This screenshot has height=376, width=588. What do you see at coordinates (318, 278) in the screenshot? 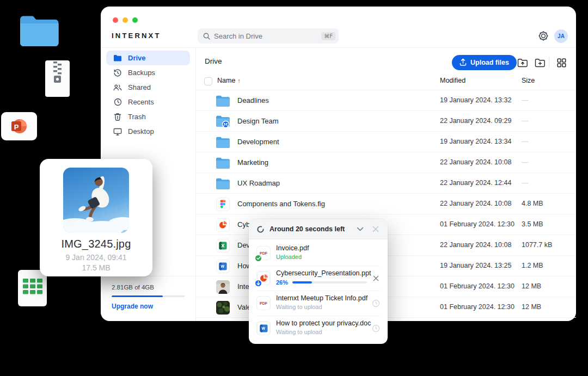
I see `upload-item: Cybersecurity_Presentation.ppt26%` at bounding box center [318, 278].